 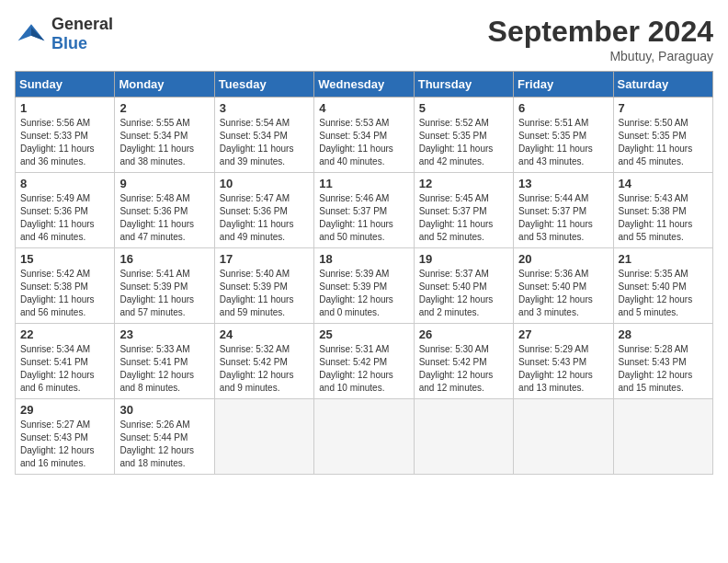 I want to click on day-info: Sunrise: 5:27 AM Sunset: 5:43 PM Dayligh…, so click(x=64, y=444).